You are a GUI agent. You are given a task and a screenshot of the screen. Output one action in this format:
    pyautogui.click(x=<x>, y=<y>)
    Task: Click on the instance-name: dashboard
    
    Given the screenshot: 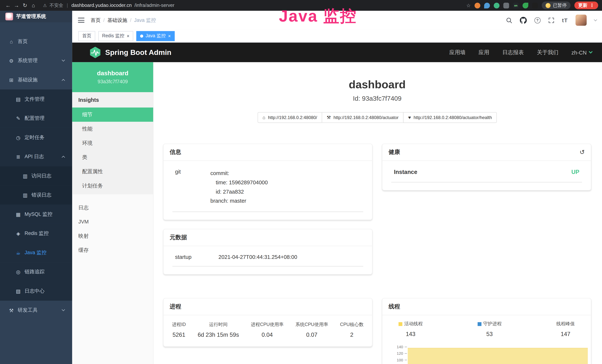 What is the action you would take?
    pyautogui.click(x=113, y=73)
    